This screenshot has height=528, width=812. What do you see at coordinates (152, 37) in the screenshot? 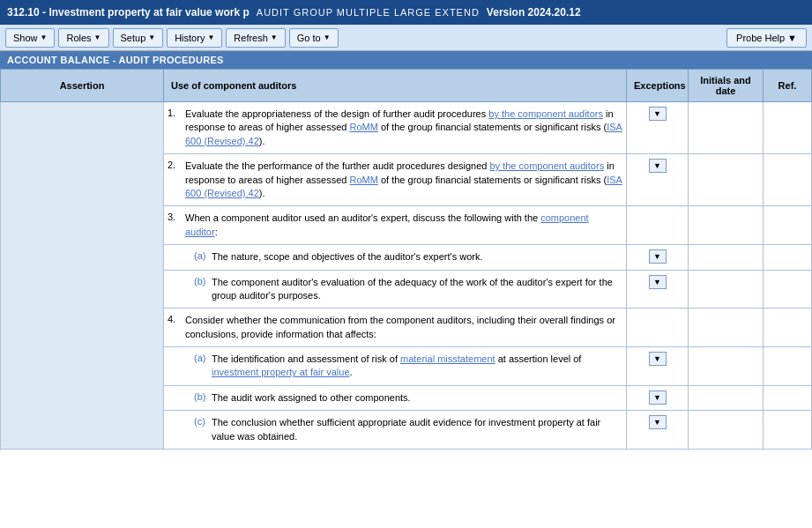
I see `setup-arrow-icon: ▼` at bounding box center [152, 37].